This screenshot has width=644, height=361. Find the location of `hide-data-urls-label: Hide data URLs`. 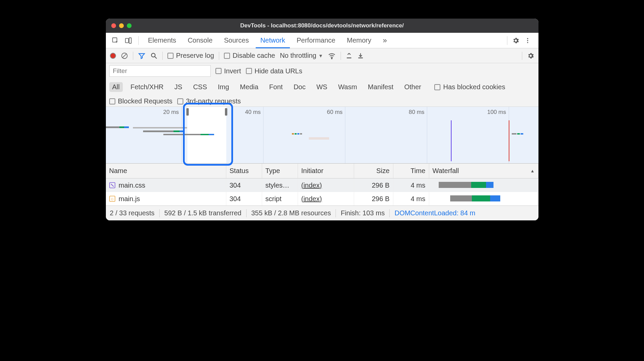

hide-data-urls-label: Hide data URLs is located at coordinates (279, 71).